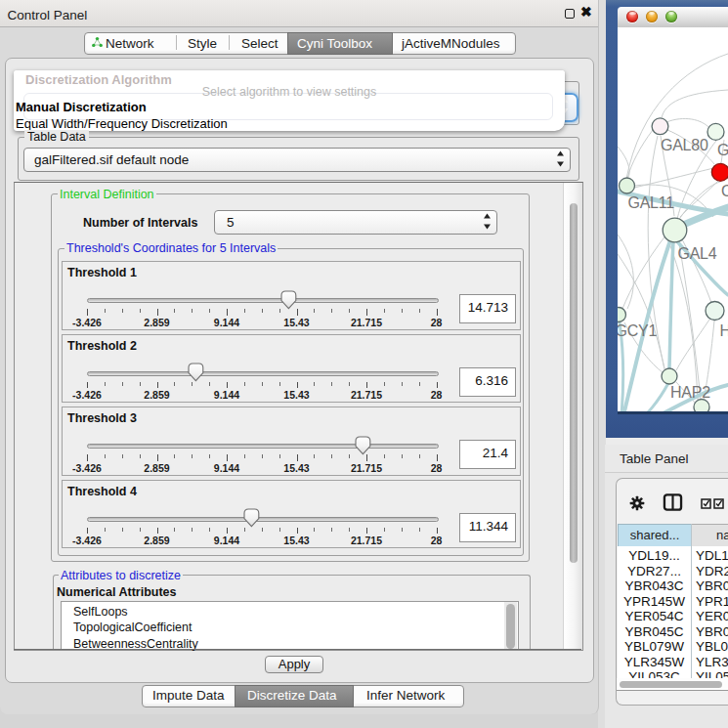  I want to click on svg-text: CR, so click(725, 192).